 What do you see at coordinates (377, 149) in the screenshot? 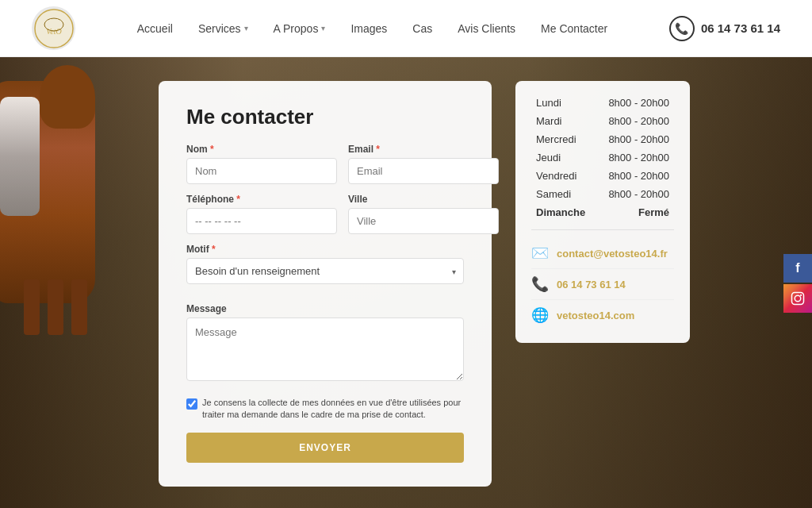
I see `email-required: *` at bounding box center [377, 149].